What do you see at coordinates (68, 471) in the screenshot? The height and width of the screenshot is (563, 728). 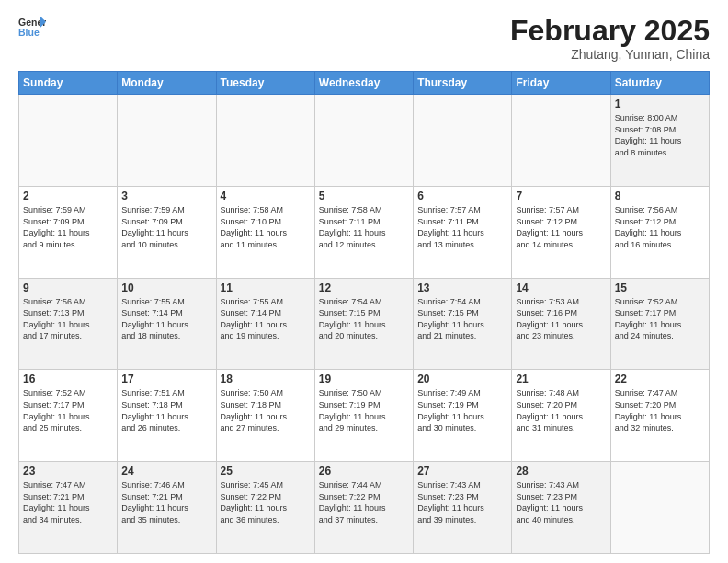 I see `day-number: 23` at bounding box center [68, 471].